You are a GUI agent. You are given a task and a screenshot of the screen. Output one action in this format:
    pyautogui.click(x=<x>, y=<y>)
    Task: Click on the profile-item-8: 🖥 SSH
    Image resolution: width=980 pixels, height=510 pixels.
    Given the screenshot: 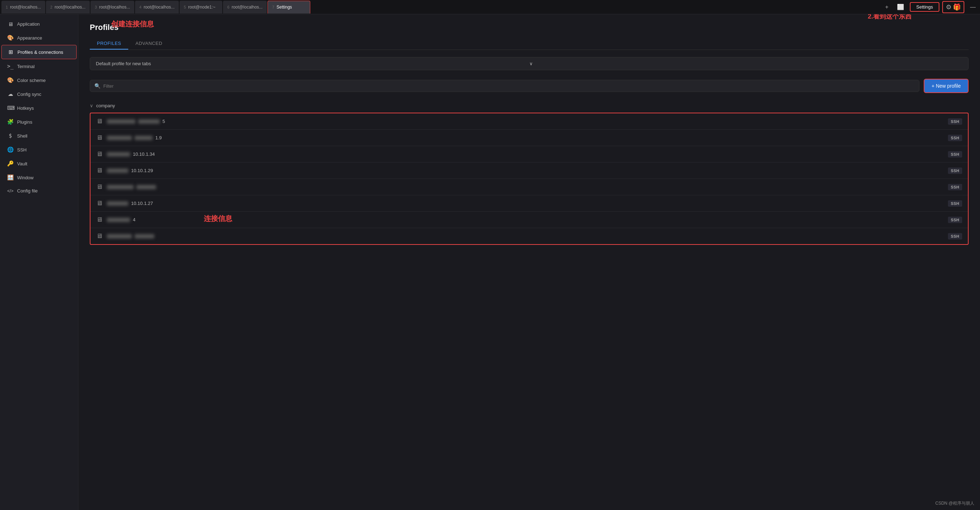 What is the action you would take?
    pyautogui.click(x=529, y=236)
    